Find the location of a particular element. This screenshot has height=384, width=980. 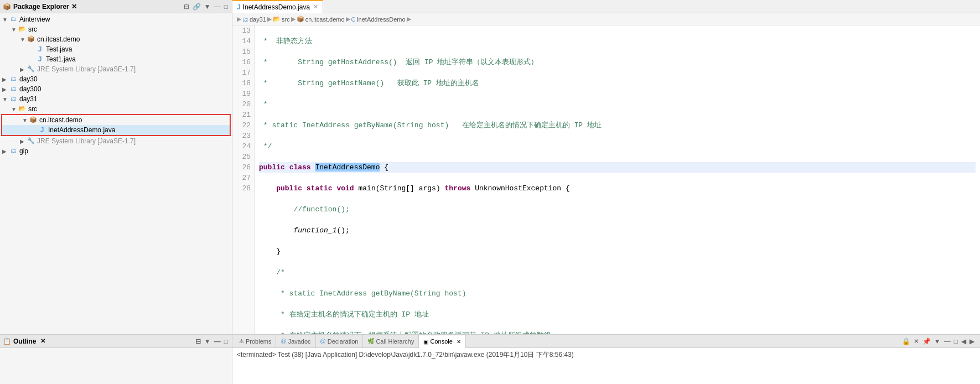

sidebar-close-icon: ✕ is located at coordinates (74, 7).